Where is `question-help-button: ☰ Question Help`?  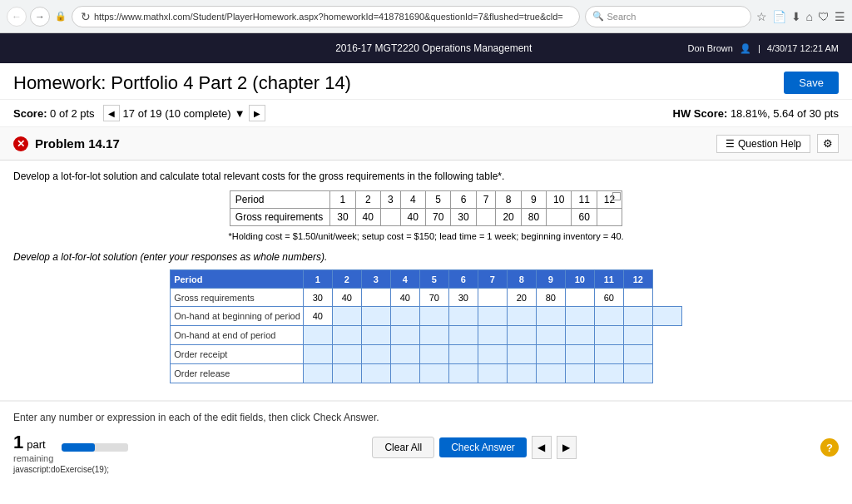
question-help-button: ☰ Question Help is located at coordinates (764, 144).